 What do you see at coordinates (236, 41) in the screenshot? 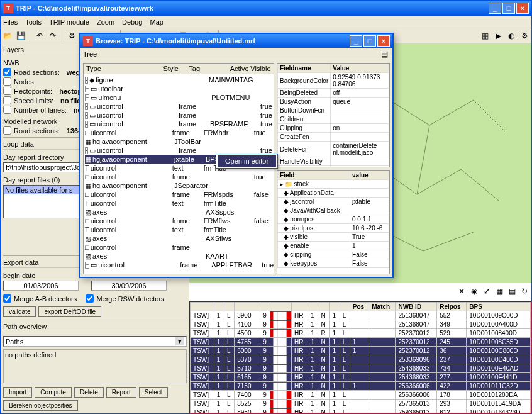
I see `browse-titlebar: T Browse: TRIP - C:\d\modelit\impuval\Un…` at bounding box center [236, 41].